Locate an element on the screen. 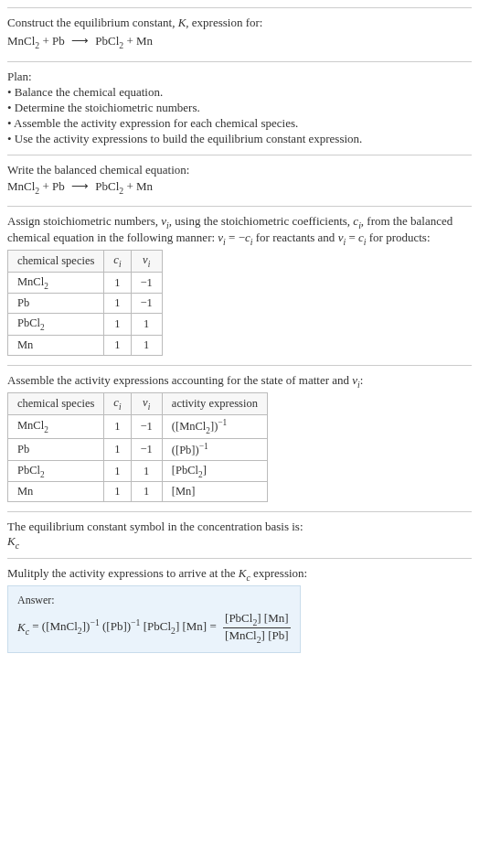 The width and height of the screenshot is (479, 868). cell-activity: [PbCl2] is located at coordinates (214, 471).